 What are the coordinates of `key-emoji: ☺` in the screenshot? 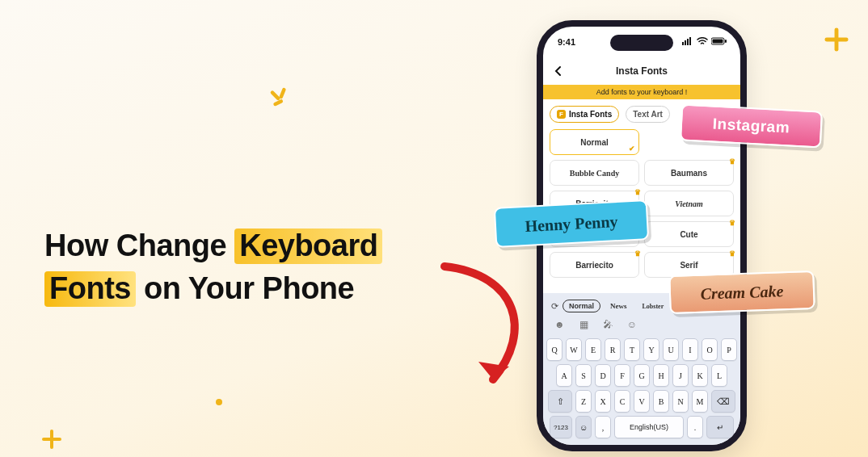 It's located at (584, 427).